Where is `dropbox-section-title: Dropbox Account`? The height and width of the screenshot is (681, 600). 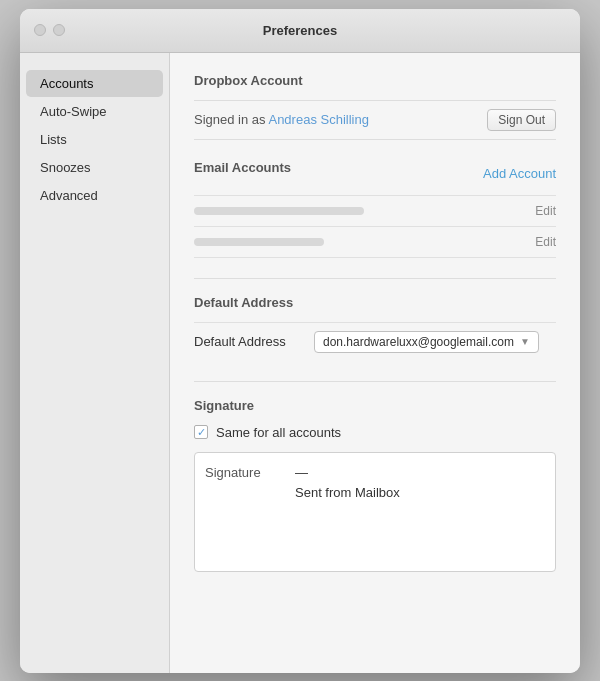 dropbox-section-title: Dropbox Account is located at coordinates (375, 80).